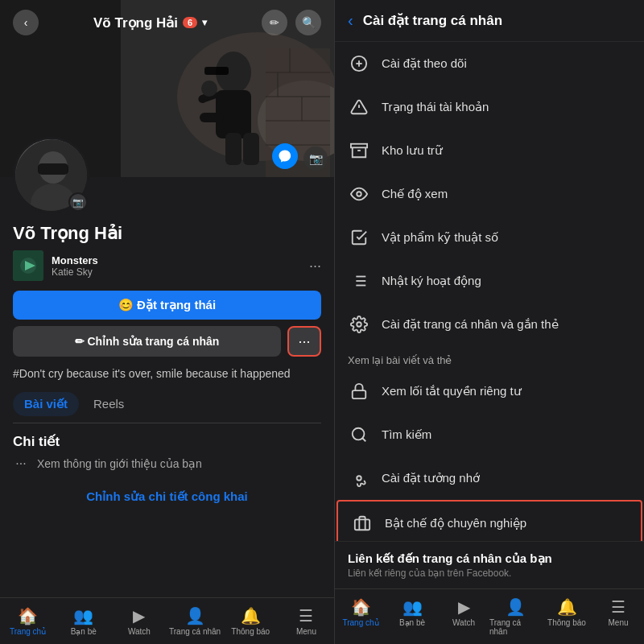  Describe the element at coordinates (78, 202) in the screenshot. I see `avatar-camera-button: 📷` at that location.